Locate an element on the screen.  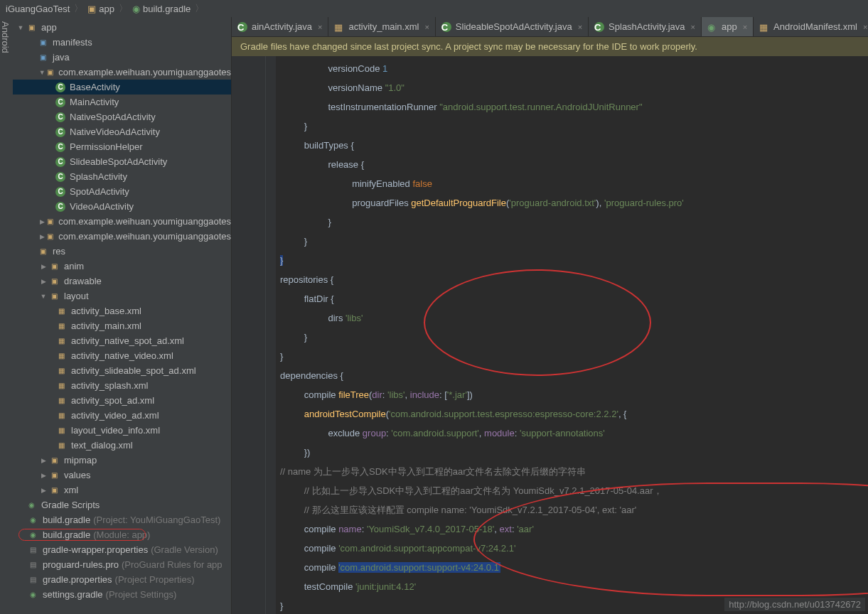
sidebar-tool-label: Android is located at coordinates (6, 316).